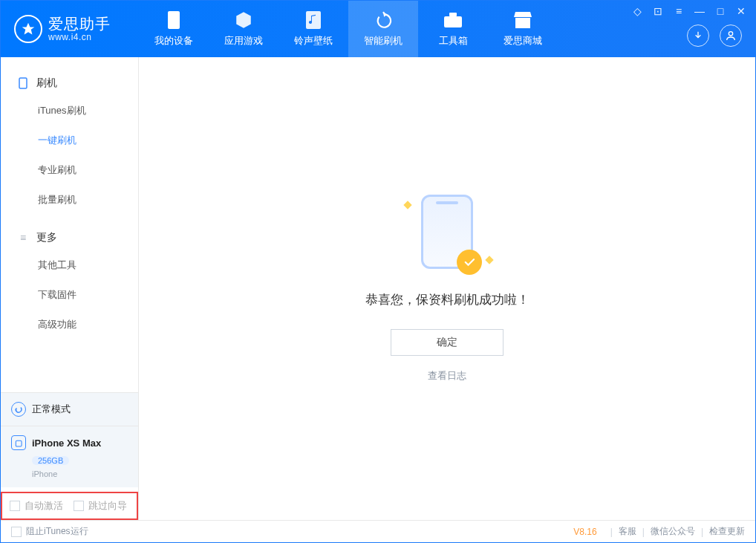 The height and width of the screenshot is (543, 756). What do you see at coordinates (80, 474) in the screenshot?
I see `device-type: iPhone` at bounding box center [80, 474].